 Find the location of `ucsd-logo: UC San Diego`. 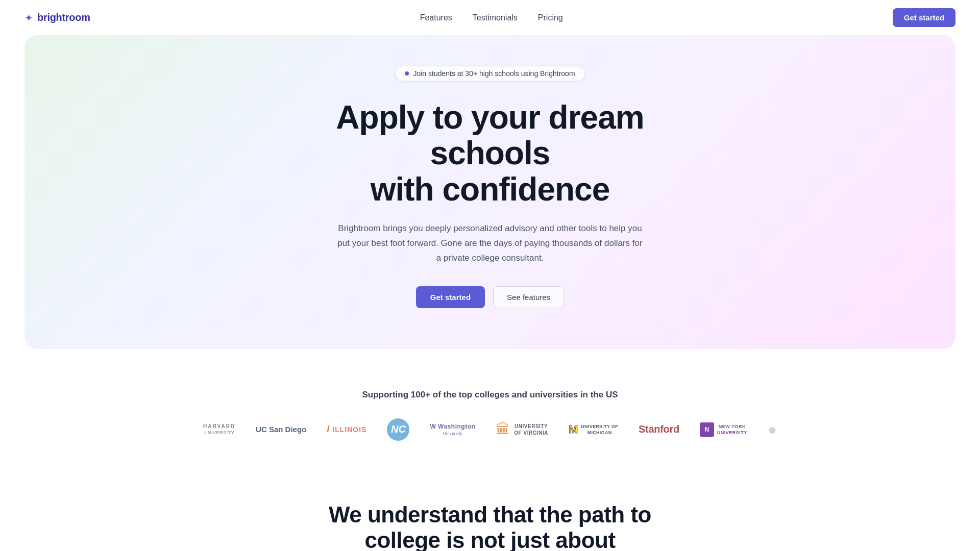

ucsd-logo: UC San Diego is located at coordinates (281, 430).